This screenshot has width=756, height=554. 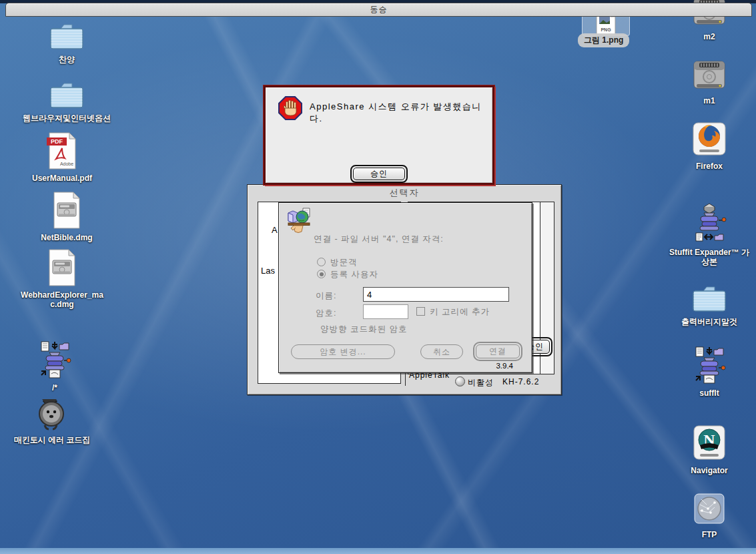 What do you see at coordinates (300, 222) in the screenshot?
I see `appleshare-icon` at bounding box center [300, 222].